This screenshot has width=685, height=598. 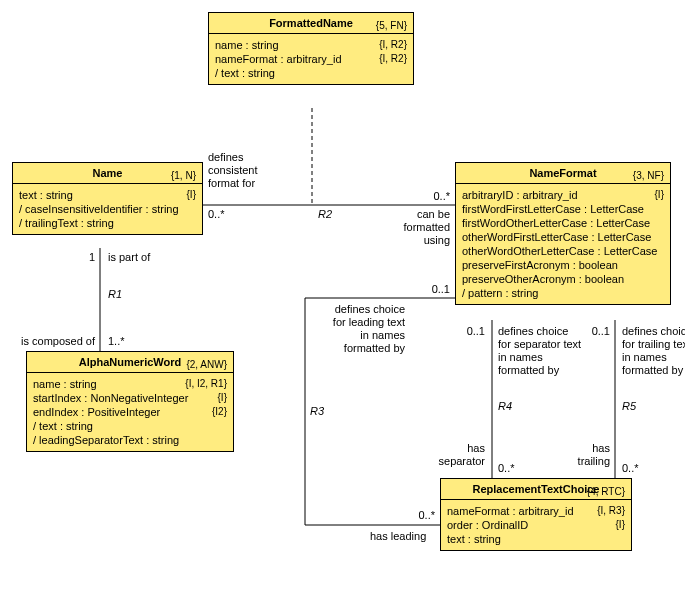 What do you see at coordinates (563, 244) in the screenshot?
I see `class-body: arbitraryID : arbitrary_id{I} firstWordF…` at bounding box center [563, 244].